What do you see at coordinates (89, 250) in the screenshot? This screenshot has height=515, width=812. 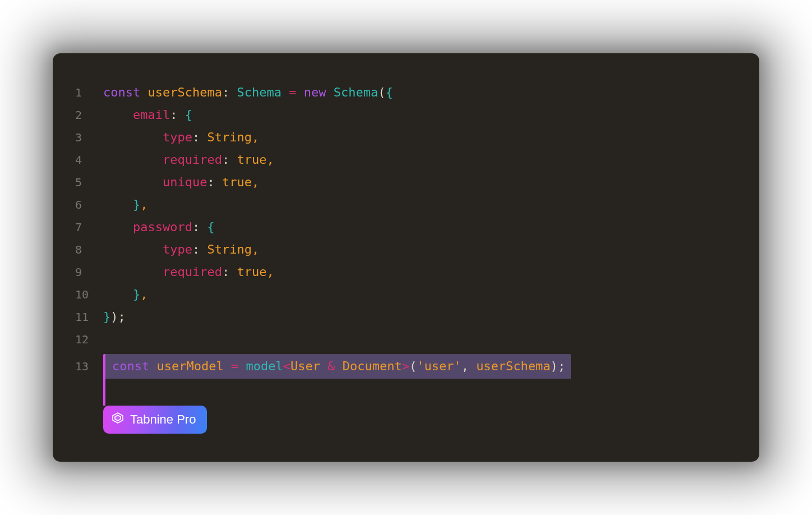 I see `line-number: 8` at bounding box center [89, 250].